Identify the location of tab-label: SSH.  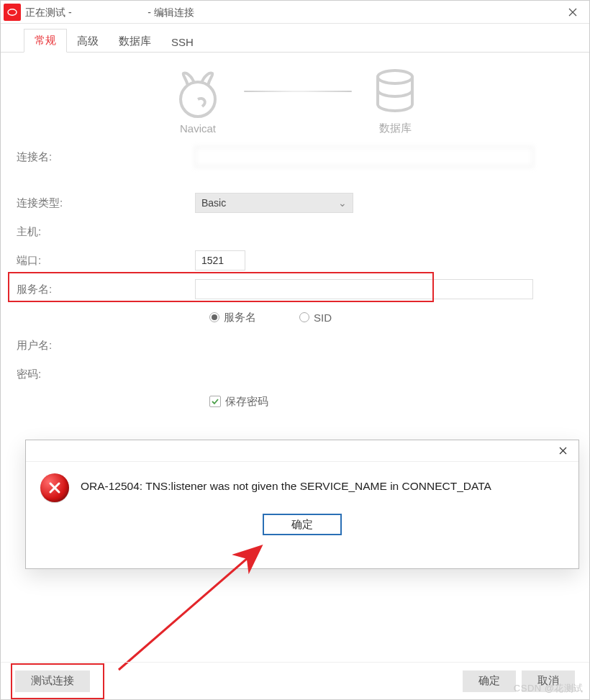
(183, 42).